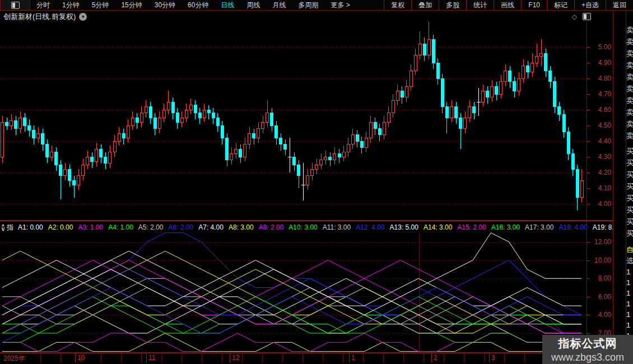 Image resolution: width=633 pixels, height=364 pixels. Describe the element at coordinates (253, 6) in the screenshot. I see `period-tab-周线: 周线` at that location.